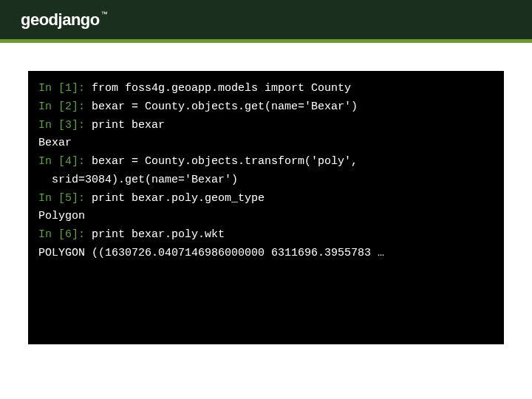 Image resolution: width=532 pixels, height=399 pixels. I want to click on code-text: from foss4g.geoapp.models import County, so click(218, 89).